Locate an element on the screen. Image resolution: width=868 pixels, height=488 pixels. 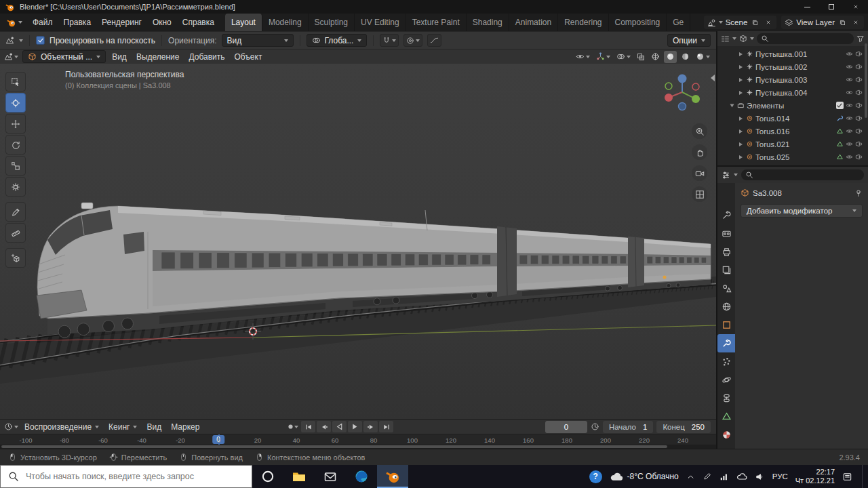
properties-search-input is located at coordinates (808, 175).